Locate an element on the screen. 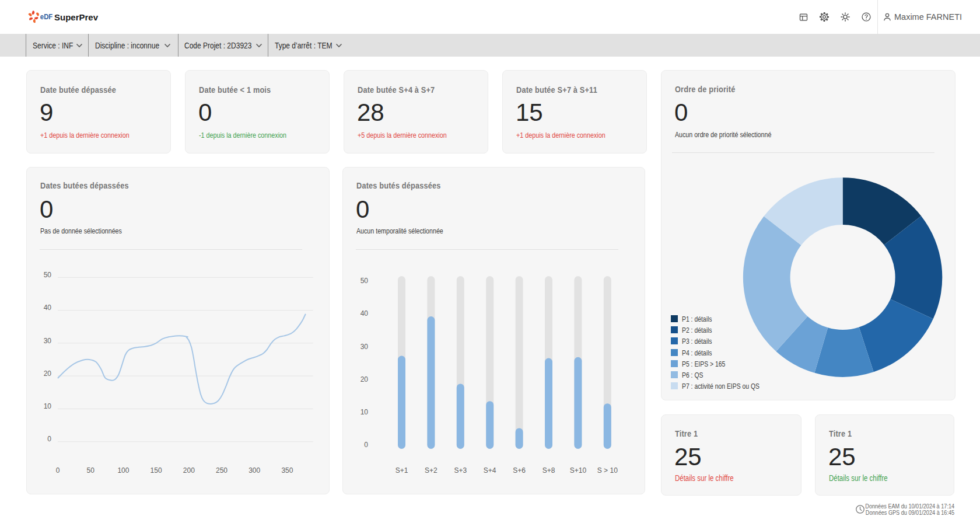 Image resolution: width=980 pixels, height=523 pixels. svg-text: 200 is located at coordinates (189, 470).